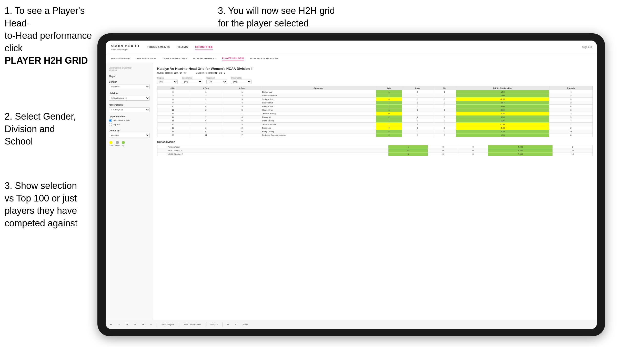  Describe the element at coordinates (318, 110) in the screenshot. I see `cell-opponent: Heejo Hyun` at that location.